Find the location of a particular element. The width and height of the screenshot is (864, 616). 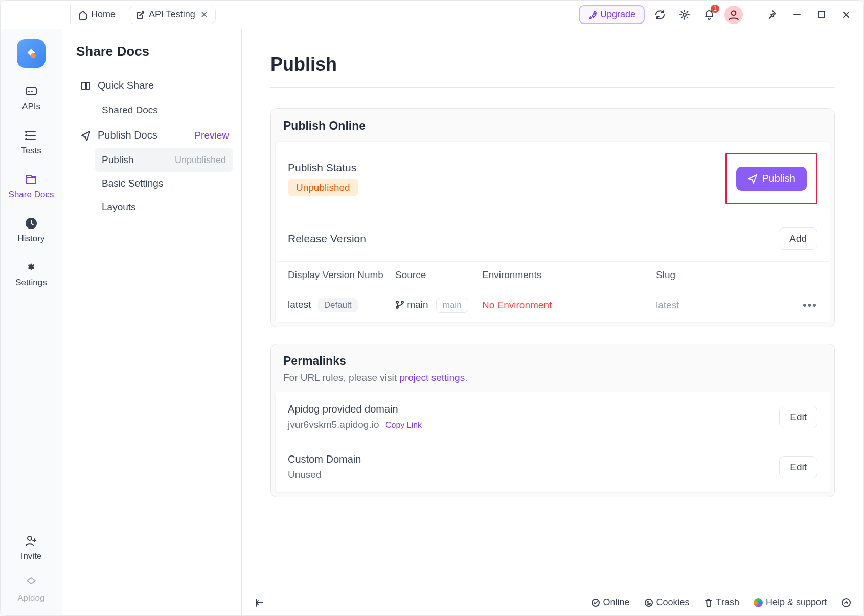

publish-status-label: Publish Status is located at coordinates (323, 168).